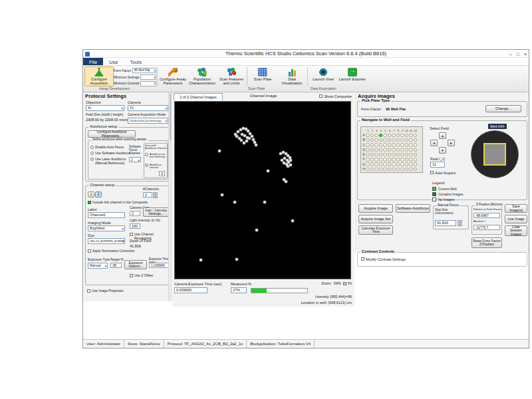 The image size is (532, 399). Describe the element at coordinates (407, 160) in the screenshot. I see `plate-well-F10` at that location.